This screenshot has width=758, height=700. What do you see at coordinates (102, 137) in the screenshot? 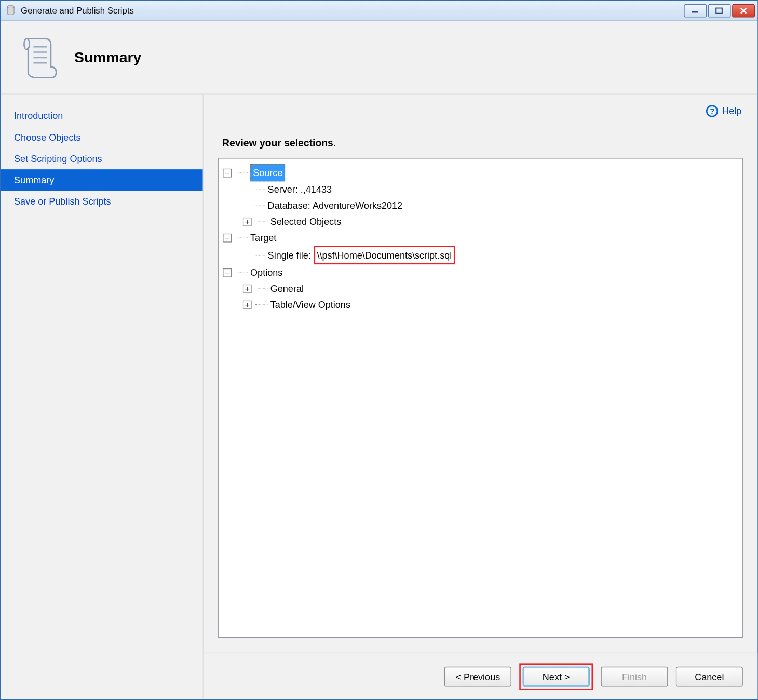
I see `sidebar-item-choose-objects: Choose Objects` at bounding box center [102, 137].